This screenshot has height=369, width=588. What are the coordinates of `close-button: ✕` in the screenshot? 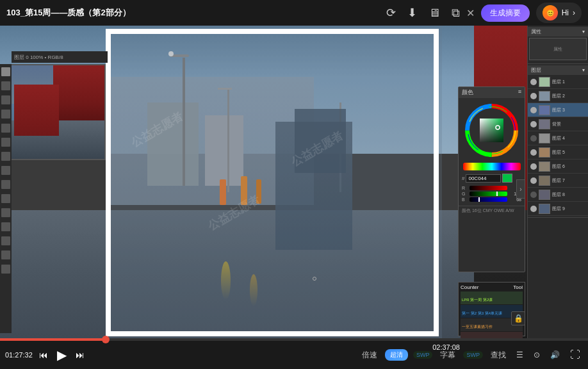 It's located at (470, 13).